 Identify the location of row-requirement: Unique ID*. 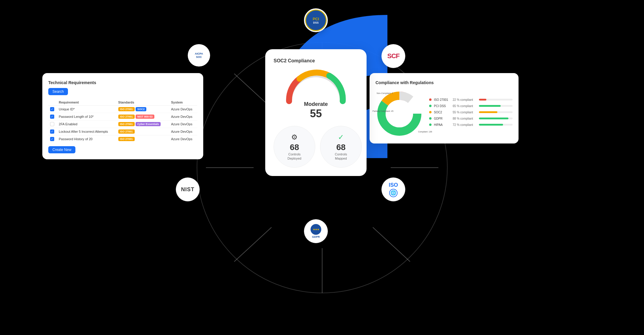
(86, 109).